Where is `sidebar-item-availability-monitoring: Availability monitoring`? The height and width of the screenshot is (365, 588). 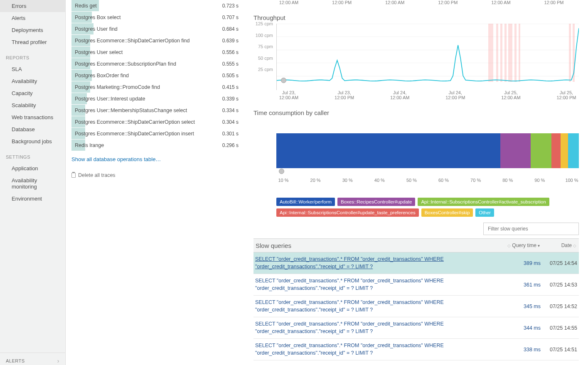 sidebar-item-availability-monitoring: Availability monitoring is located at coordinates (32, 184).